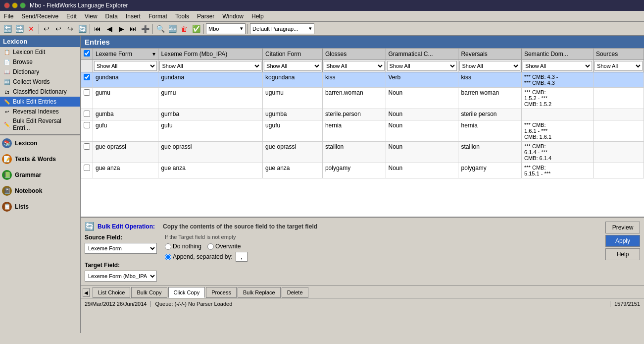  What do you see at coordinates (623, 228) in the screenshot?
I see `preview-button: Preview` at bounding box center [623, 228].